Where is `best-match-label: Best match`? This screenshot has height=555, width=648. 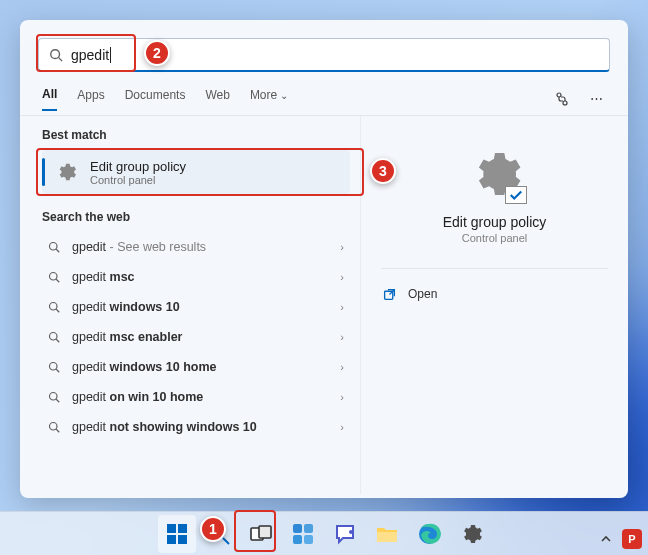
best-match-label: Best match is located at coordinates (196, 135).